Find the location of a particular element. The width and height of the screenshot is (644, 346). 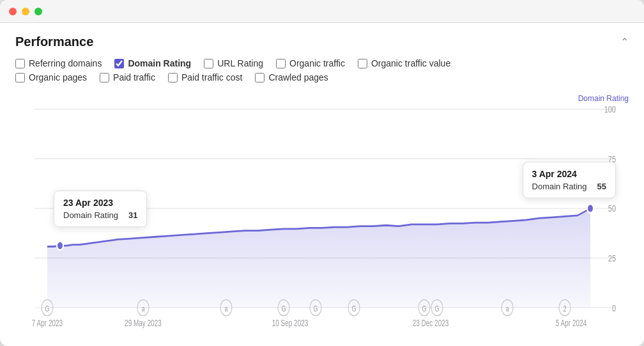

chart-axis-label: Domain Rating is located at coordinates (603, 98).